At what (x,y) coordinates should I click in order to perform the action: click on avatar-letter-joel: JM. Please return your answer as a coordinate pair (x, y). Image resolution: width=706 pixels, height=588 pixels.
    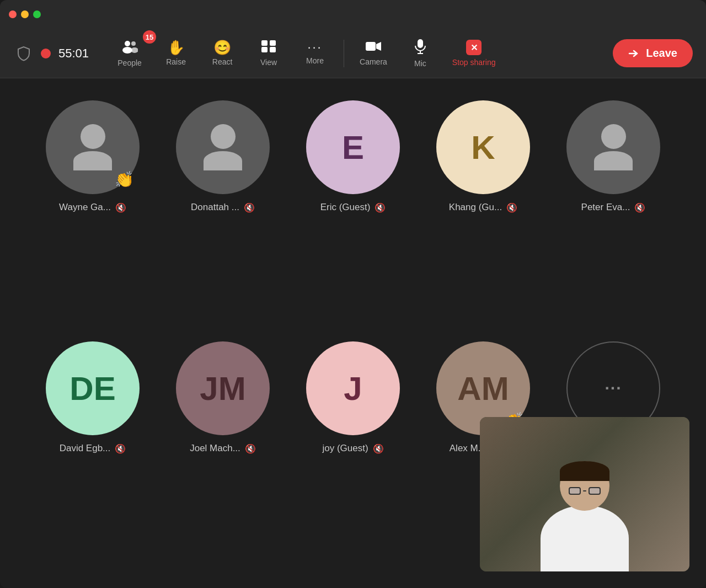
    Looking at the image, I should click on (223, 388).